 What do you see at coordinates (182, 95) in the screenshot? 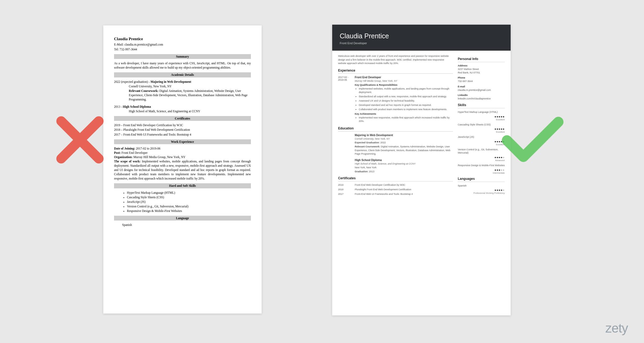
I see `edu1-course: Relevant Coursework: Digital Animation, …` at bounding box center [182, 95].